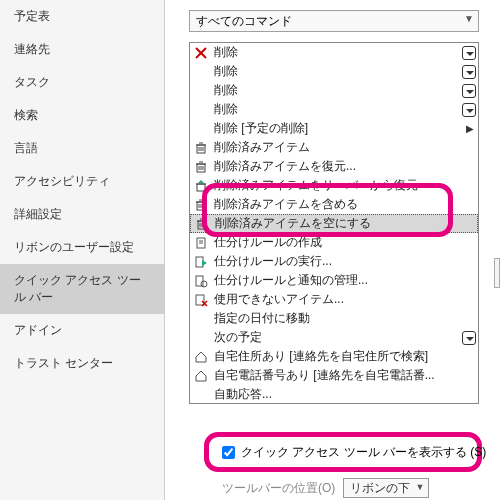  What do you see at coordinates (201, 262) in the screenshot?
I see `doc-play-icon` at bounding box center [201, 262].